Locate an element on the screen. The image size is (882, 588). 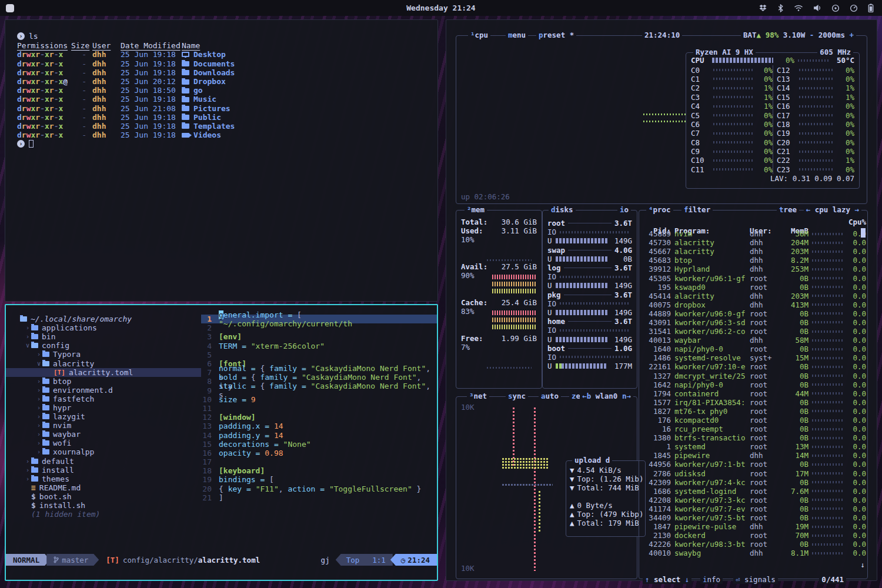
proc-row: 195kswapd0root0B0.0 is located at coordinates (753, 287).